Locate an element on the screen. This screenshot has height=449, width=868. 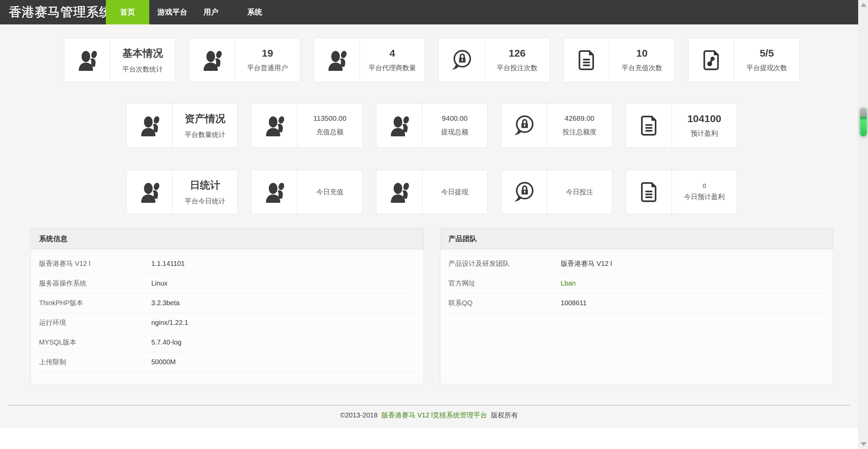
vertical-scrollbar is located at coordinates (863, 224).